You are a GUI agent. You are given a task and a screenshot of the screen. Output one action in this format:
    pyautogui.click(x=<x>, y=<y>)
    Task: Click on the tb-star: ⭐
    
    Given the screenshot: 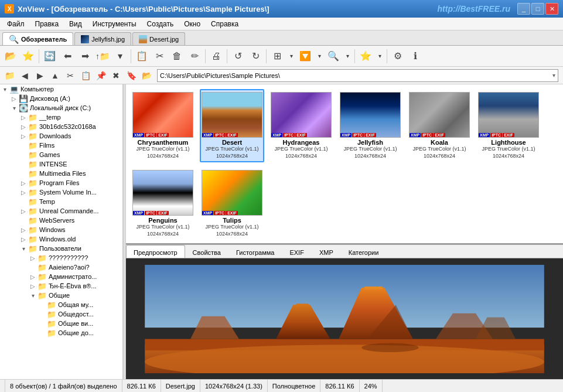 What is the action you would take?
    pyautogui.click(x=28, y=56)
    